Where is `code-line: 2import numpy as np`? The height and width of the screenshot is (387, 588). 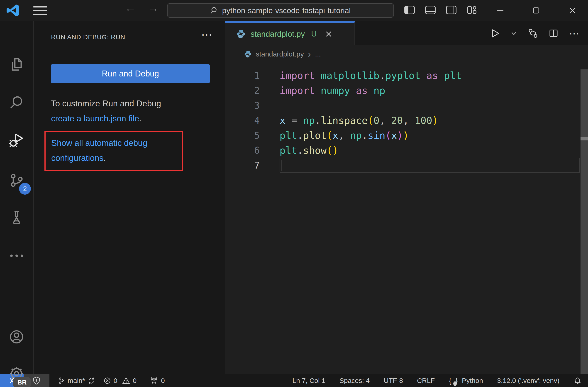 code-line: 2import numpy as np is located at coordinates (407, 90).